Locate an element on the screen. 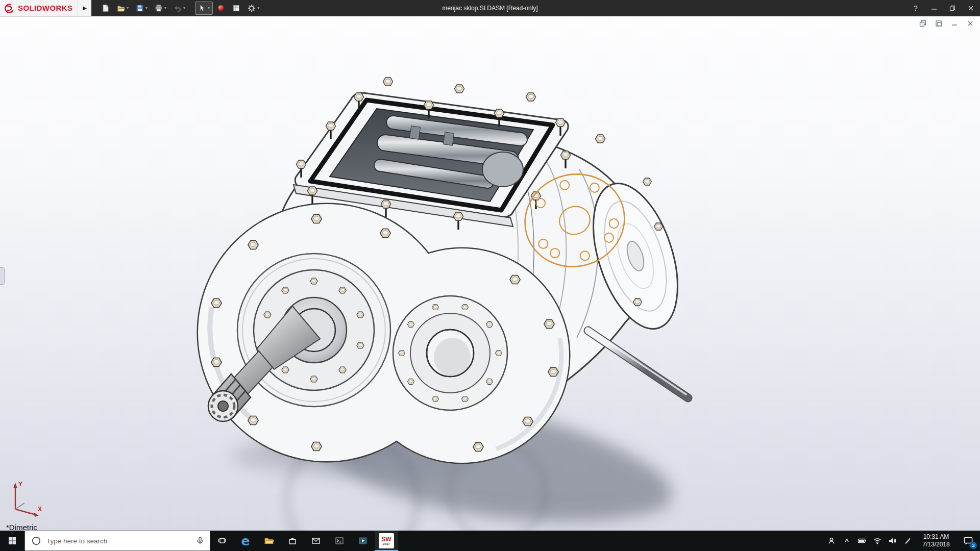  media-app-icon is located at coordinates (363, 541).